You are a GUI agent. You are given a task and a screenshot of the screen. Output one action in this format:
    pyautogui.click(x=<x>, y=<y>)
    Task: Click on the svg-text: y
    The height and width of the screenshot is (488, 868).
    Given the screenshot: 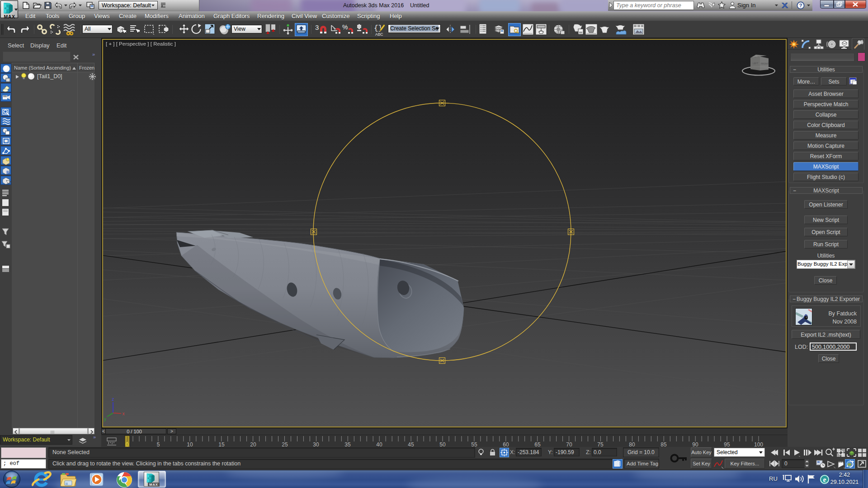 What is the action you would take?
    pyautogui.click(x=105, y=419)
    